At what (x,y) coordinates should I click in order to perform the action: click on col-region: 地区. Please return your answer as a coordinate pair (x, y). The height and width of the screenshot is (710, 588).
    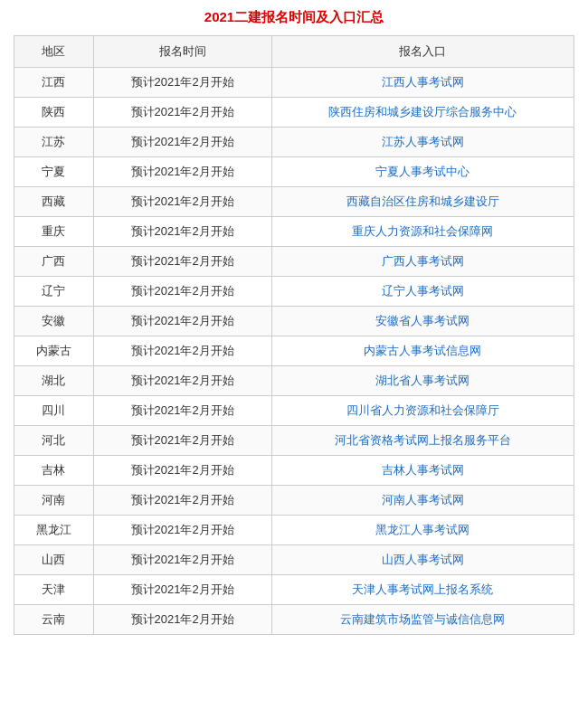
    Looking at the image, I should click on (54, 52).